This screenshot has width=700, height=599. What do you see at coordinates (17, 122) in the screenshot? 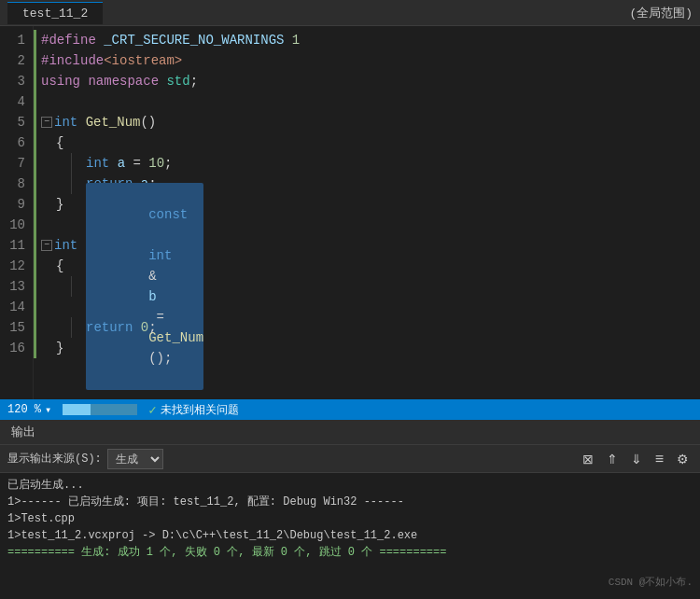
I see `line-num-5: 5` at bounding box center [17, 122].